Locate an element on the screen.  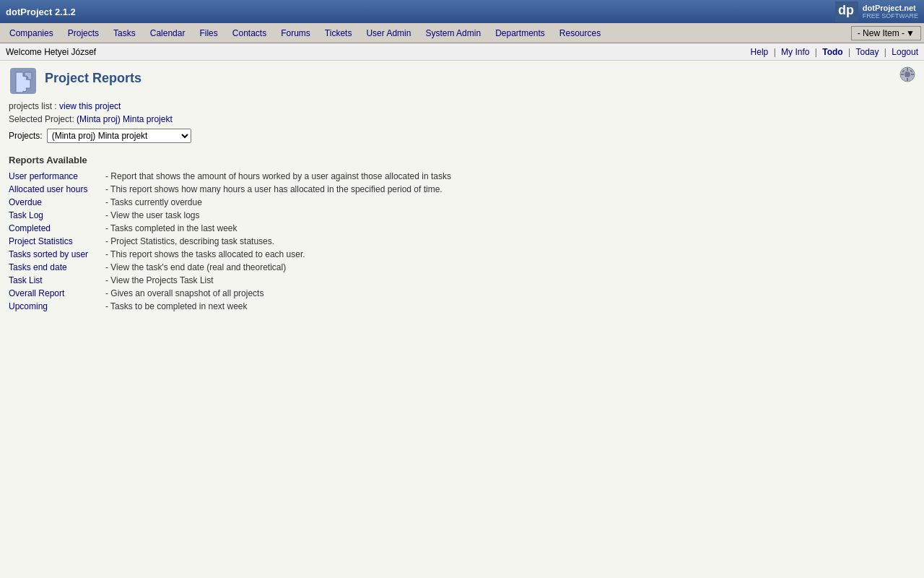
new-item-label: - New Item - is located at coordinates (881, 33).